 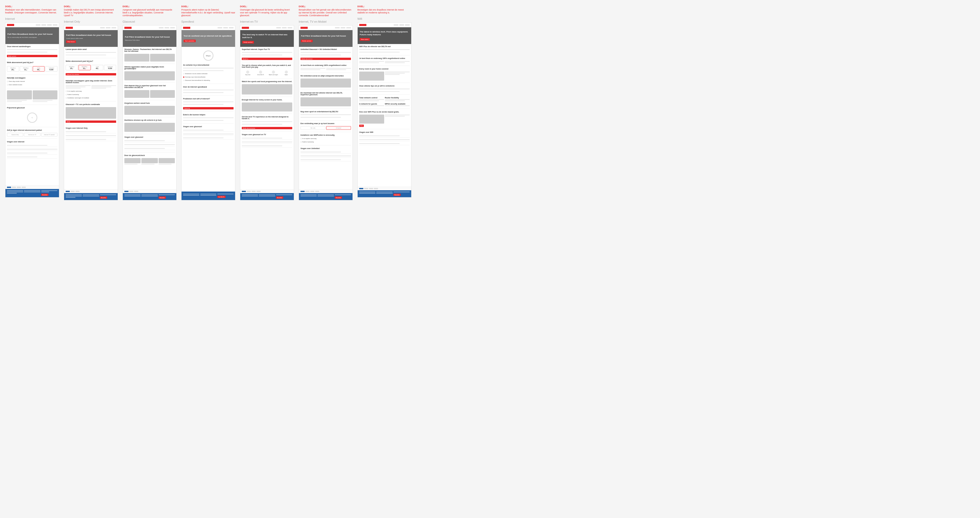 What do you see at coordinates (267, 13) in the screenshot?
I see `goal-text-5: Overtuigen dat glasvezel de beste verbin…` at bounding box center [267, 13].